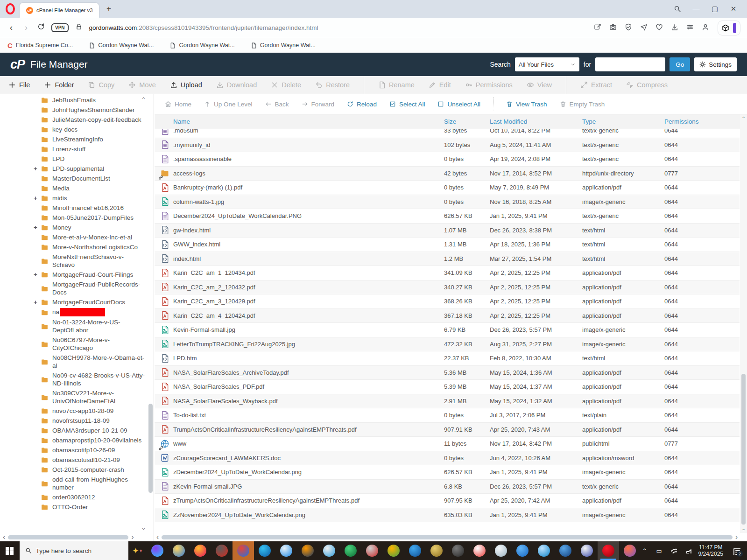  What do you see at coordinates (407, 105) in the screenshot?
I see `select-all-button: Select All` at bounding box center [407, 105].